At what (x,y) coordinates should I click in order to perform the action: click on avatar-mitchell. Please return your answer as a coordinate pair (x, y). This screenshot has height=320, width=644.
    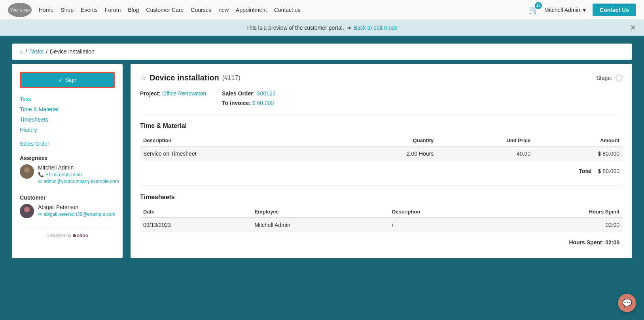
    Looking at the image, I should click on (27, 171).